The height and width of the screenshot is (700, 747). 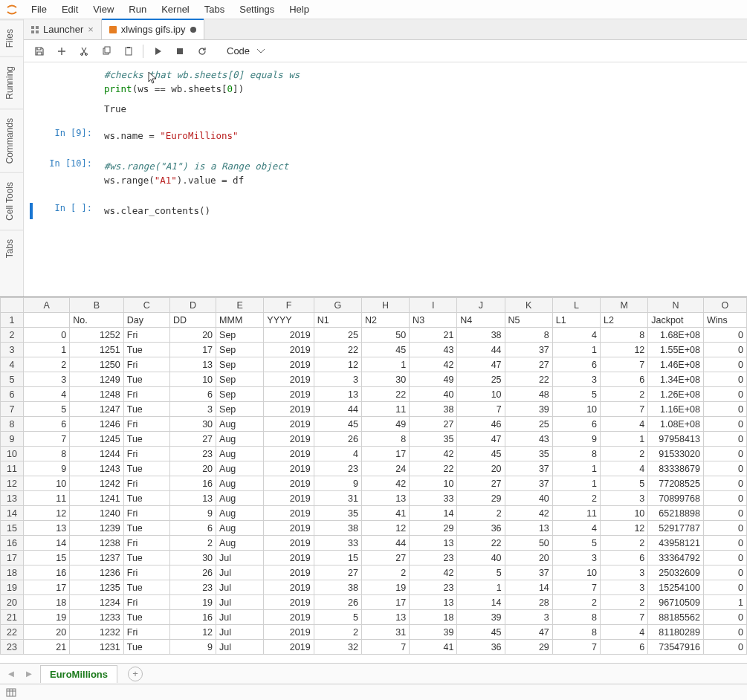 I want to click on cell: 19, so click(x=193, y=603).